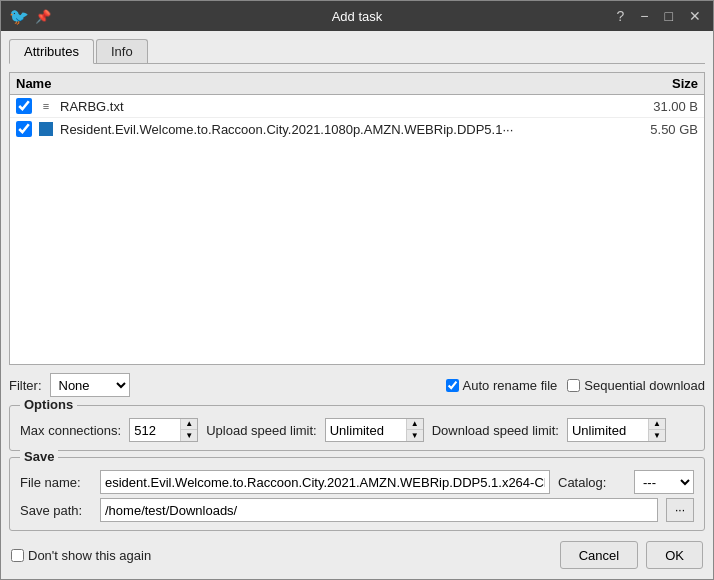 This screenshot has width=714, height=580. Describe the element at coordinates (357, 494) in the screenshot. I see `save-group: Save File name: Catalog: --- Save path: …` at that location.